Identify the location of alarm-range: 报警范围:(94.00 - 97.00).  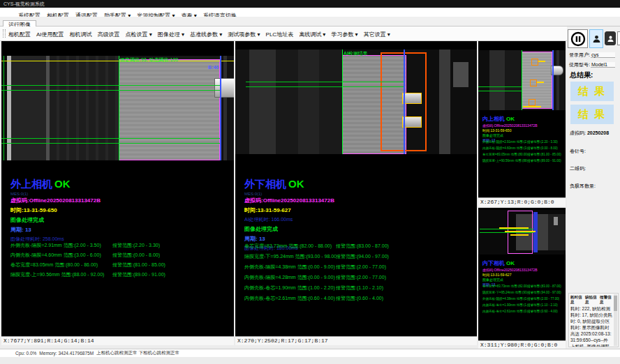
(545, 293).